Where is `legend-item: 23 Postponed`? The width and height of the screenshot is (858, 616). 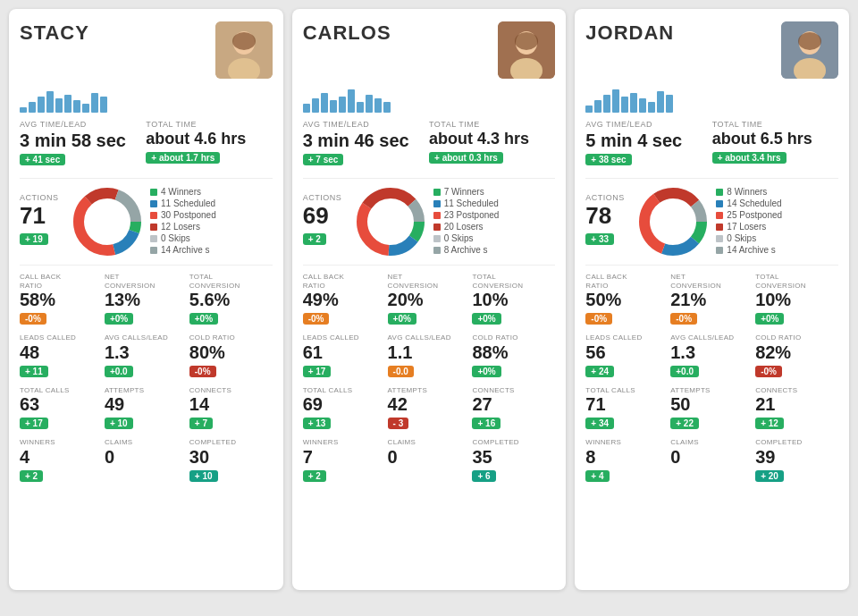 legend-item: 23 Postponed is located at coordinates (495, 215).